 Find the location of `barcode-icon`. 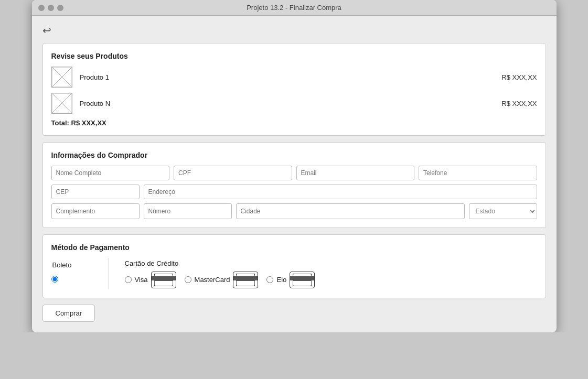

barcode-icon is located at coordinates (78, 279).